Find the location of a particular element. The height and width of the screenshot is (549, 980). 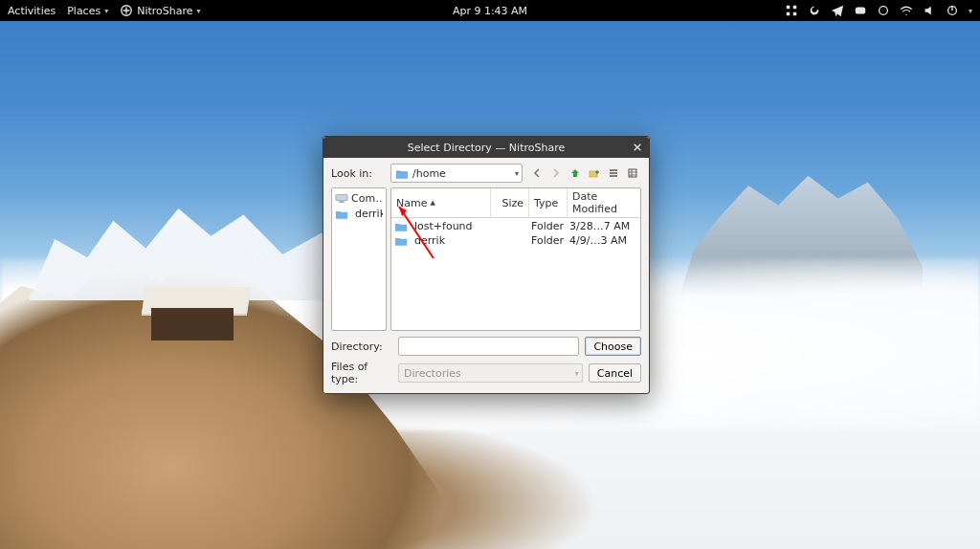

computer-icon is located at coordinates (342, 198).